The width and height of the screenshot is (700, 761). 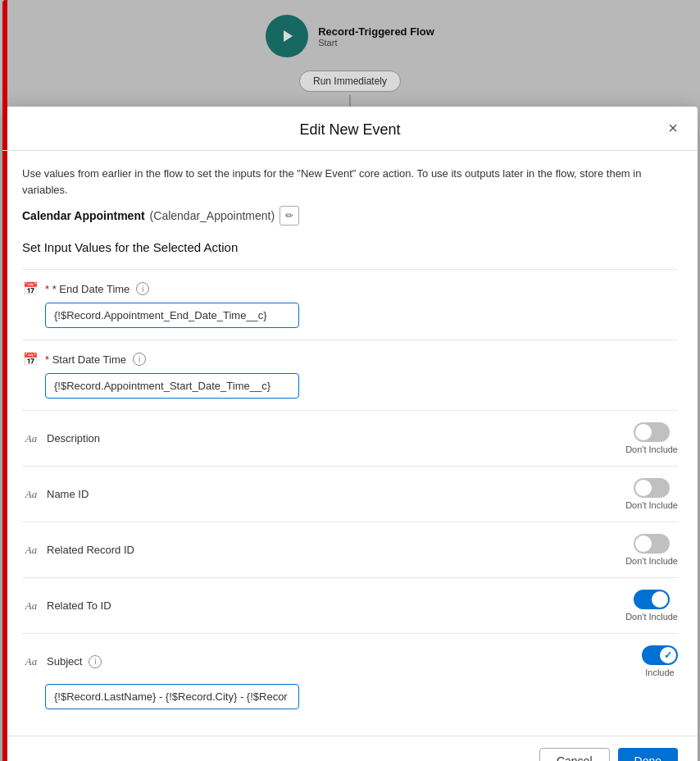 I want to click on related-record-id-toggle-label: Don't Include, so click(x=652, y=561).